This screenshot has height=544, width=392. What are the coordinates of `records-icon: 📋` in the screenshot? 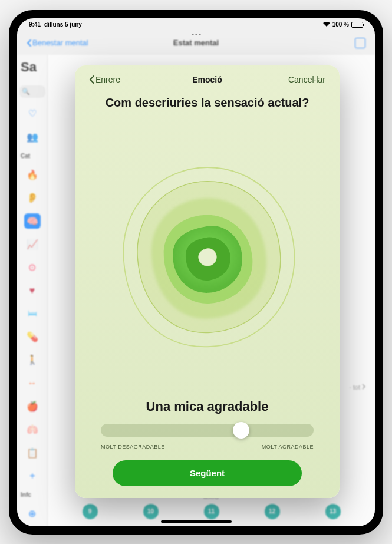 It's located at (32, 453).